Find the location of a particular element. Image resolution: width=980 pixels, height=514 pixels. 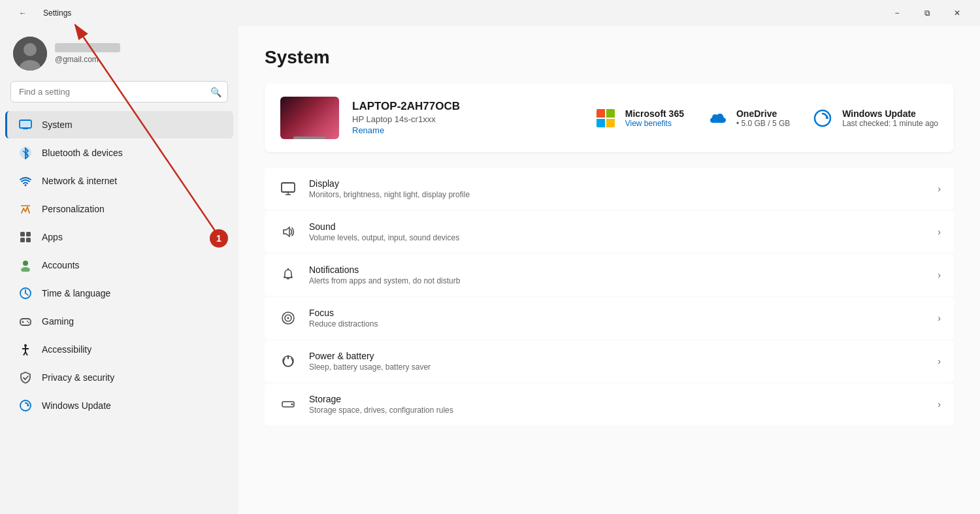

focus-title: Focus is located at coordinates (618, 313).